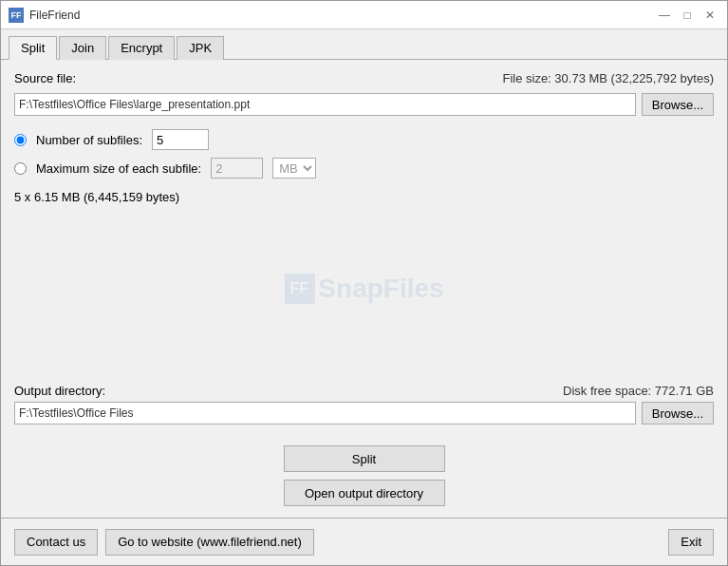 The image size is (728, 566). Describe the element at coordinates (141, 47) in the screenshot. I see `tab-encrypt: Encrypt` at that location.